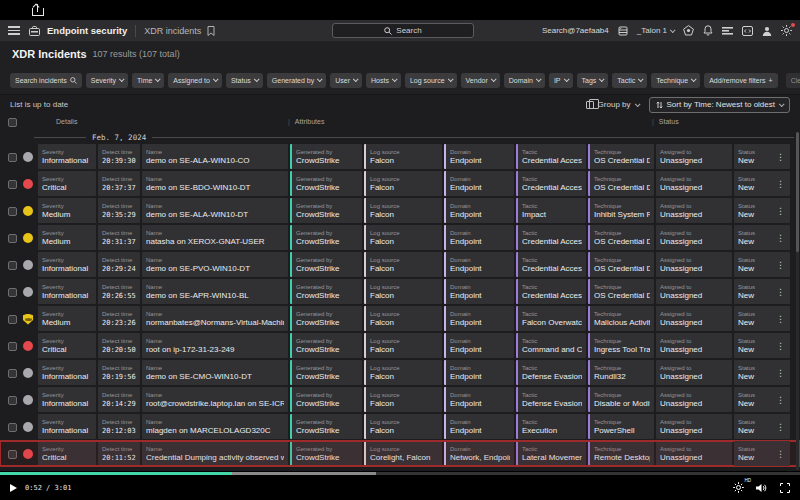 This screenshot has height=500, width=800. Describe the element at coordinates (786, 30) in the screenshot. I see `theme-toggle-icon` at that location.